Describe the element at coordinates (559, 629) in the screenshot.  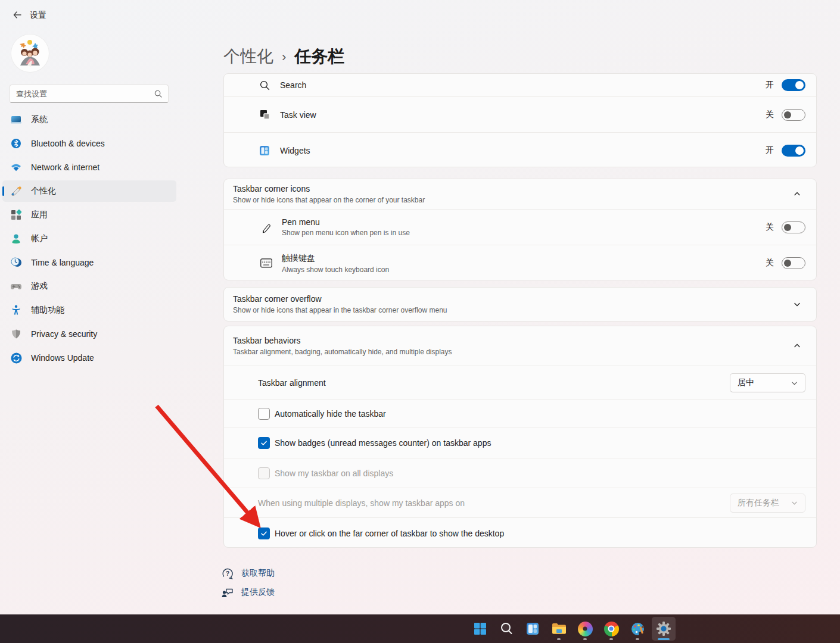
I see `file-explorer-button` at that location.